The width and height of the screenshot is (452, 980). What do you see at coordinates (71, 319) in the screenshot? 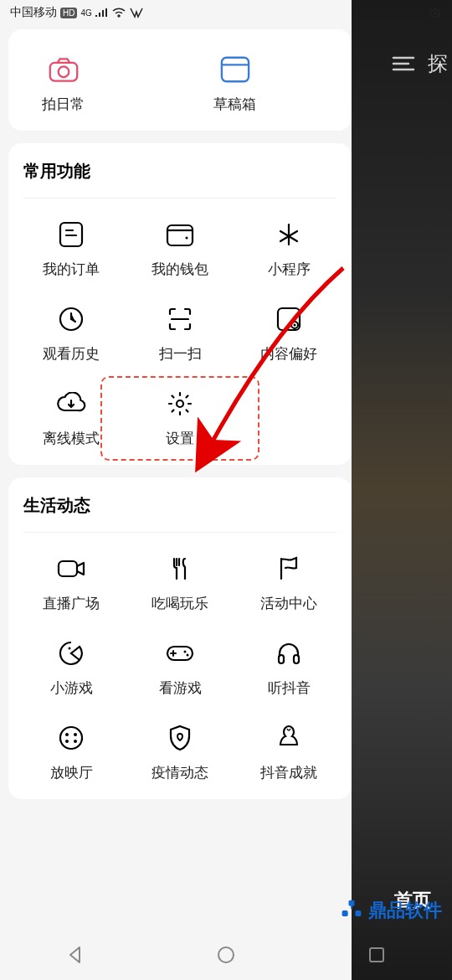
I see `history-icon` at bounding box center [71, 319].